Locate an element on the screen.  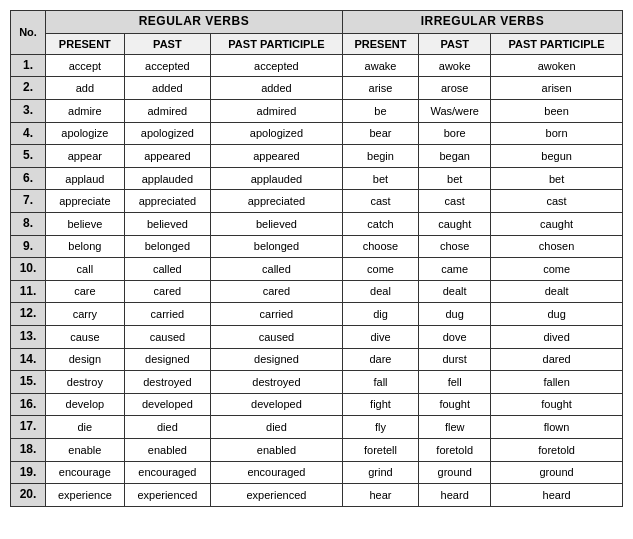
table-row: 7.appreciateappreciatedappreciatedcastca… is located at coordinates (317, 202).